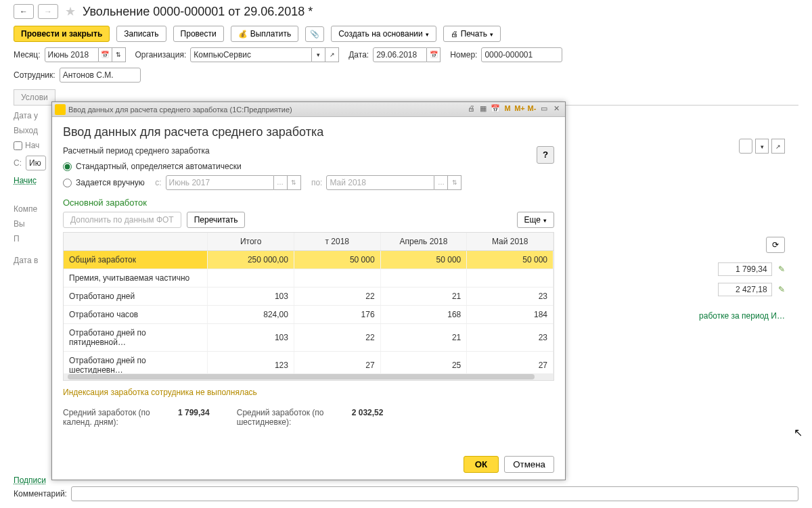 The height and width of the screenshot is (508, 812). What do you see at coordinates (529, 464) in the screenshot?
I see `cancel-button: Отмена` at bounding box center [529, 464].